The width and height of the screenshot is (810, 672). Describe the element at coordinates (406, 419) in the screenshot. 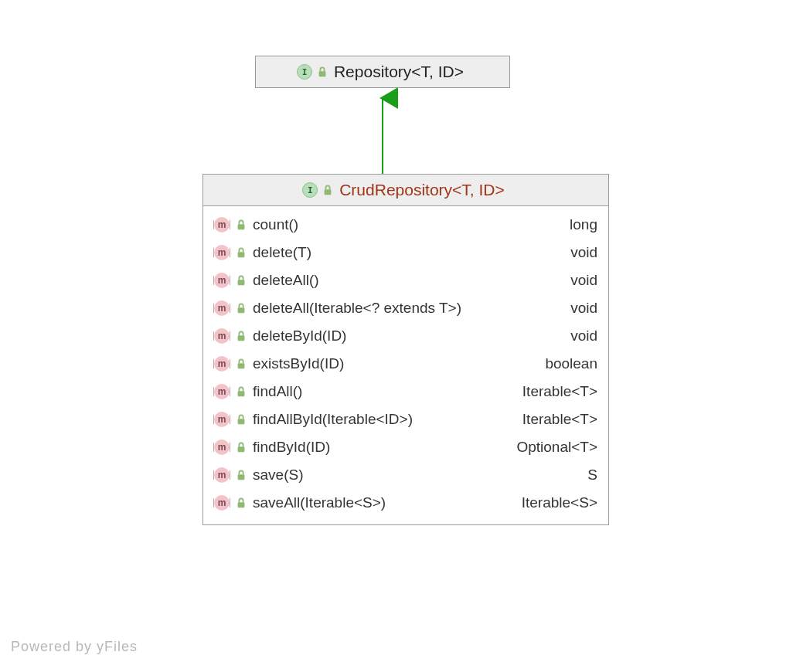

I see `method-row: mfindAllById(Iterable<ID>)Iterable<T>` at that location.